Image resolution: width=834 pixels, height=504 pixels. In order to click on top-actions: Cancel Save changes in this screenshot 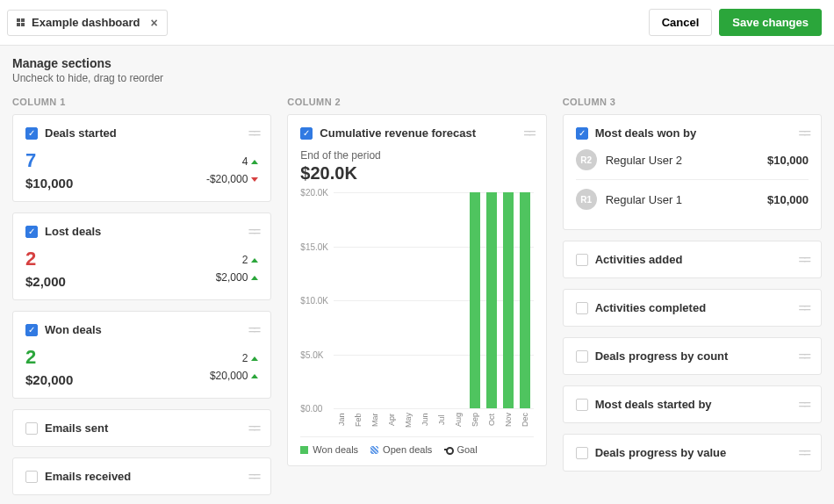, I will do `click(736, 23)`.